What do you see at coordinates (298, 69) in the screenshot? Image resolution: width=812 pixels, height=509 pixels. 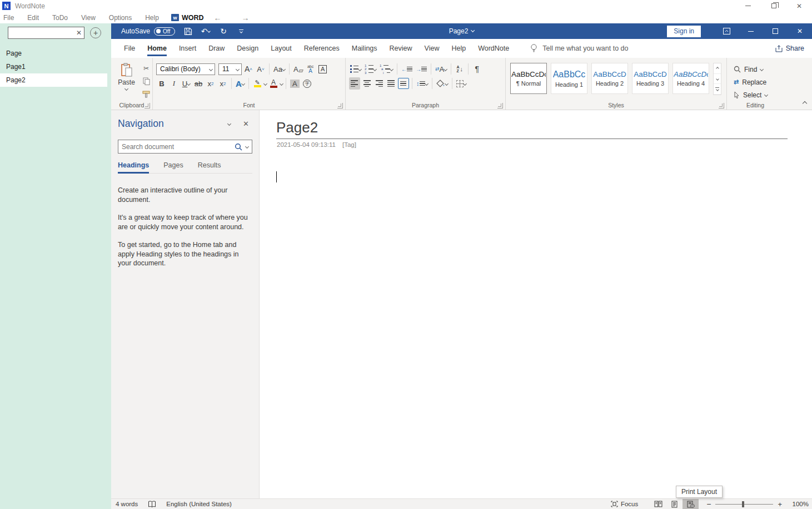 I see `clear-formatting-button: A` at bounding box center [298, 69].